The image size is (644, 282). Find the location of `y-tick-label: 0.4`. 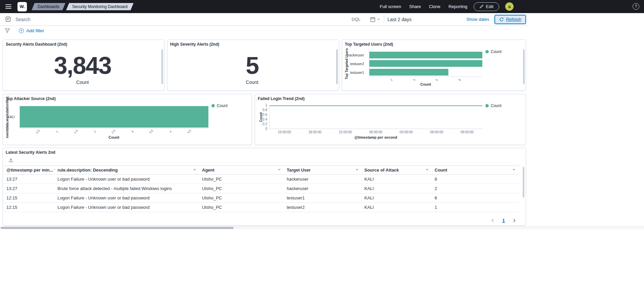

y-tick-label: 0.4 is located at coordinates (261, 120).